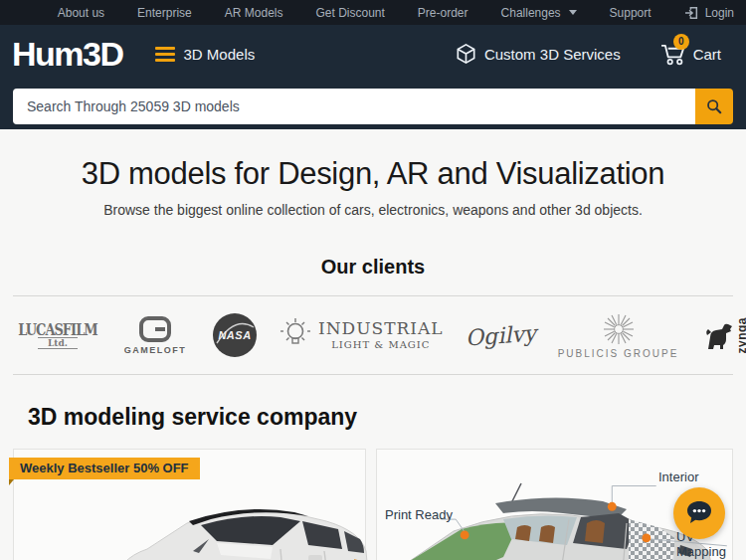  What do you see at coordinates (104, 468) in the screenshot?
I see `bestseller-ribbon-badge: Weekly Bestseller 50% OFF` at bounding box center [104, 468].